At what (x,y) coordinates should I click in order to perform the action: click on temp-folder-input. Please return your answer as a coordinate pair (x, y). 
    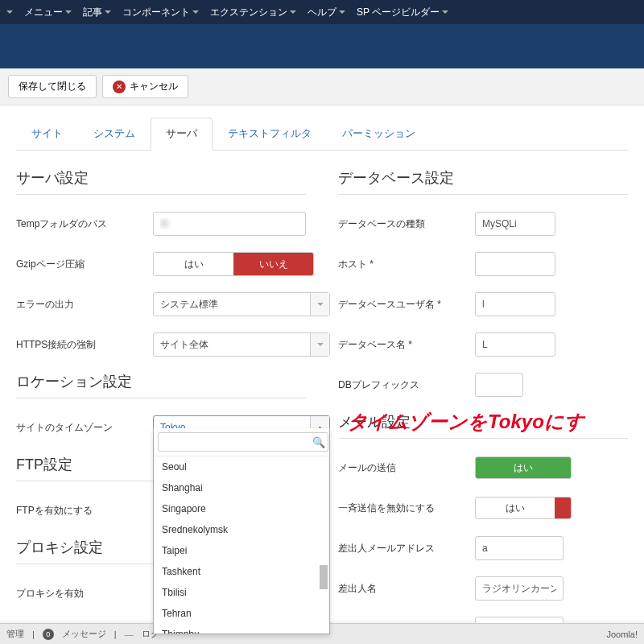
    Looking at the image, I should click on (229, 224).